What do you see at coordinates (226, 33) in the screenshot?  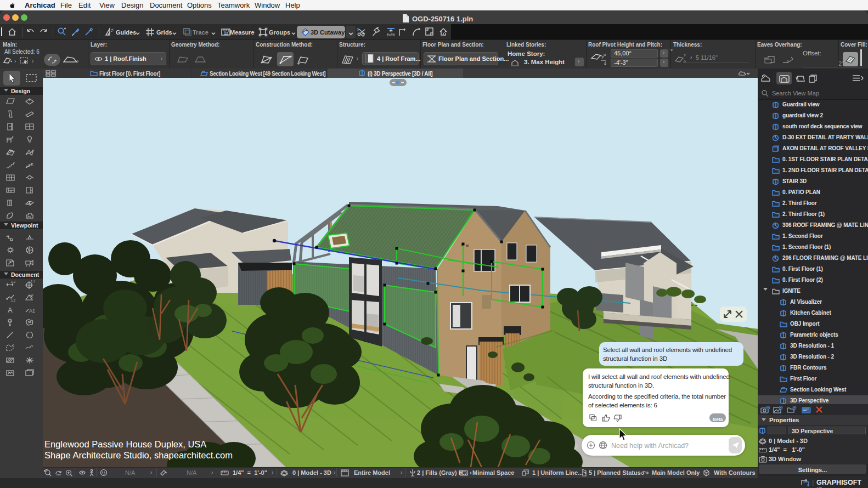 I see `svg-text: 12` at bounding box center [226, 33].